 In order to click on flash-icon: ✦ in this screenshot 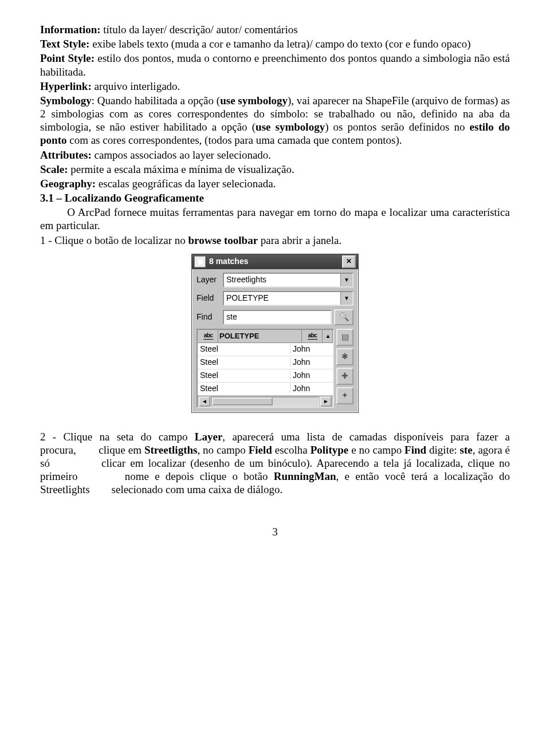, I will do `click(345, 396)`.